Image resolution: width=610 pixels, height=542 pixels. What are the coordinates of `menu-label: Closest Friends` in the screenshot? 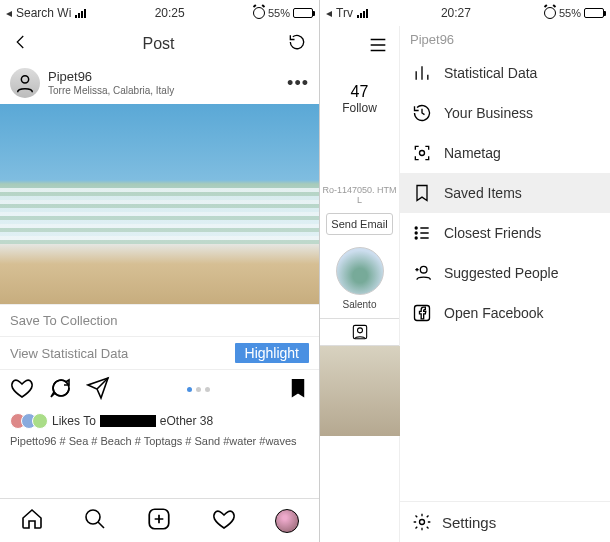 It's located at (492, 233).